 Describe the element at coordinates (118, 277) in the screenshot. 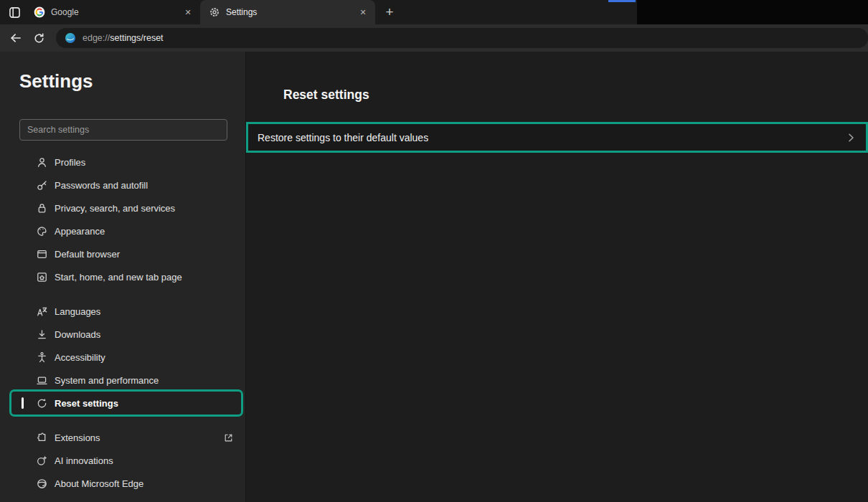

I see `sidebar-item-label: Start, home, and new tab page` at that location.